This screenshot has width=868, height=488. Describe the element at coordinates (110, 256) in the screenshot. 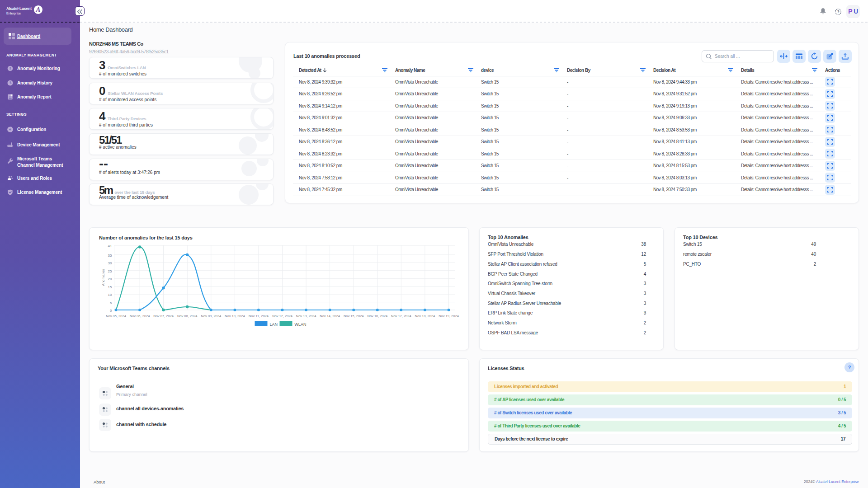

I see `svg-text: 35` at that location.